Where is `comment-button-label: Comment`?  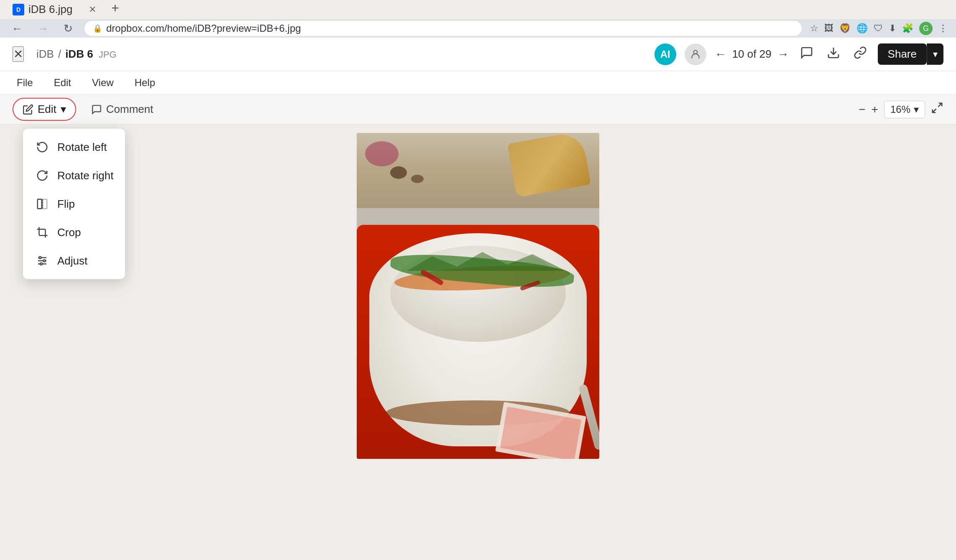 comment-button-label: Comment is located at coordinates (130, 109).